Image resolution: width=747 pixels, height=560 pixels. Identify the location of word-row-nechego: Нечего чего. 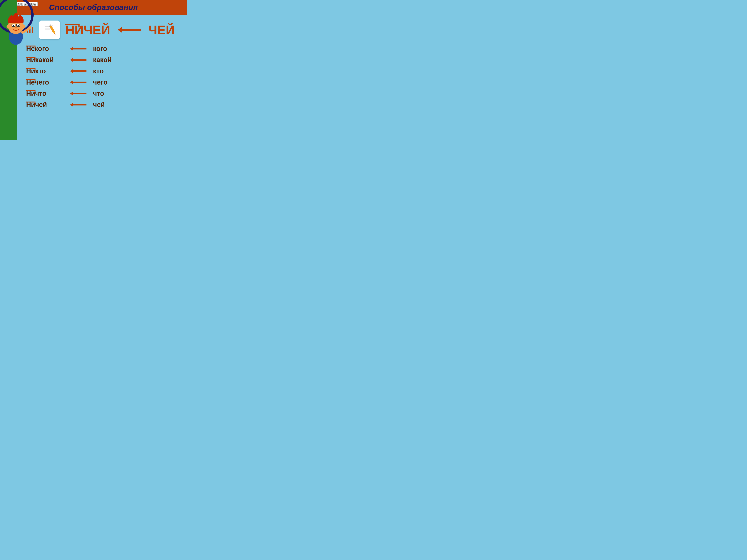
(103, 82).